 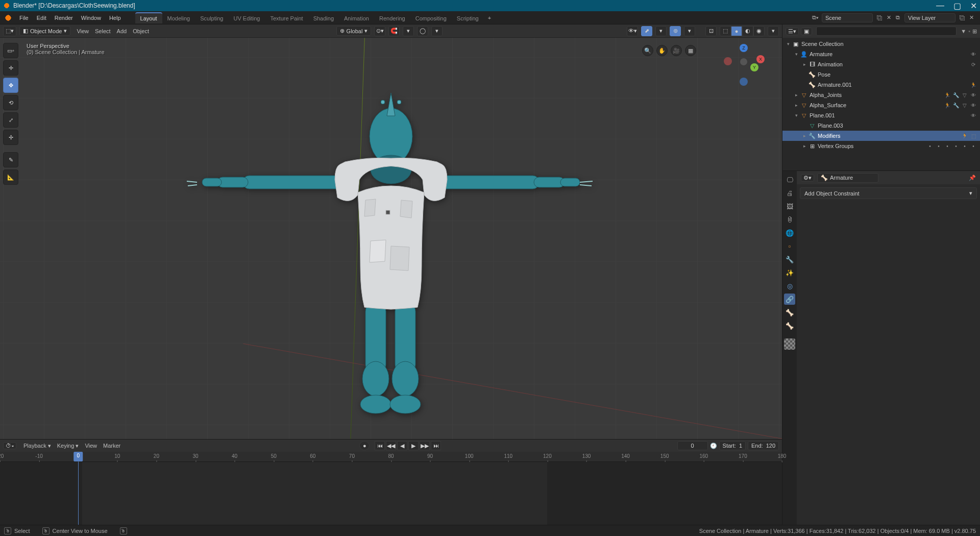 What do you see at coordinates (974, 6) in the screenshot?
I see `close-button: ✕` at bounding box center [974, 6].